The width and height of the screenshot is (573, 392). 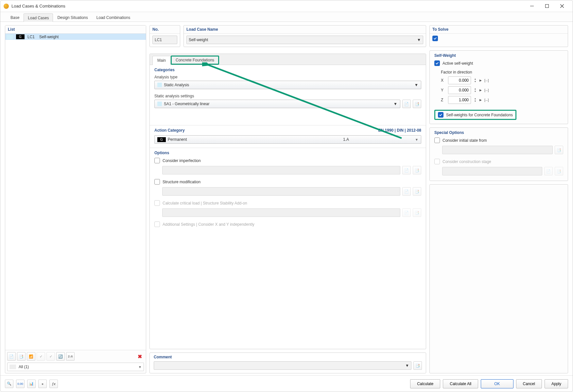 What do you see at coordinates (417, 191) in the screenshot?
I see `structmod-edit-button: 📑` at bounding box center [417, 191].